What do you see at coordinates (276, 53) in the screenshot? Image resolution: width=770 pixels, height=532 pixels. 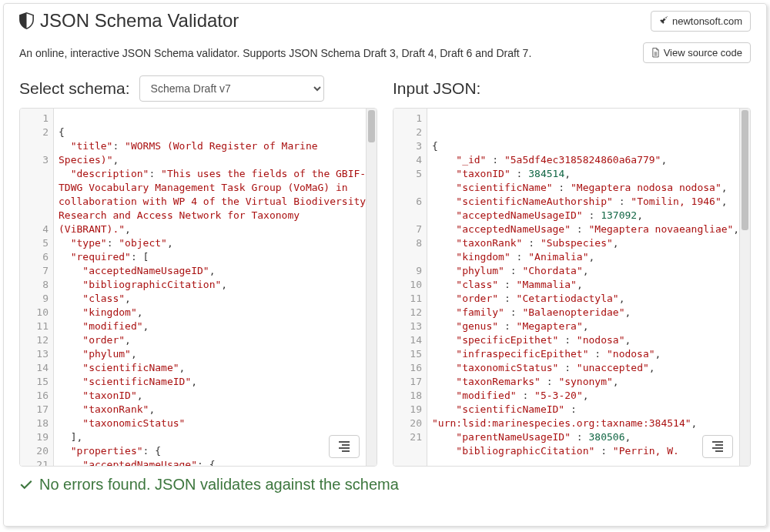 I see `page-description: An online, interactive JSON Schema valid…` at bounding box center [276, 53].